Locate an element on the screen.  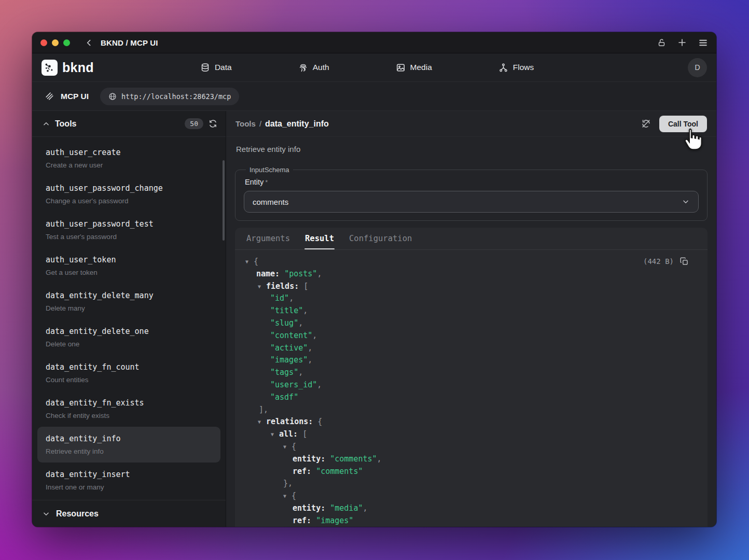
media-icon is located at coordinates (400, 67).